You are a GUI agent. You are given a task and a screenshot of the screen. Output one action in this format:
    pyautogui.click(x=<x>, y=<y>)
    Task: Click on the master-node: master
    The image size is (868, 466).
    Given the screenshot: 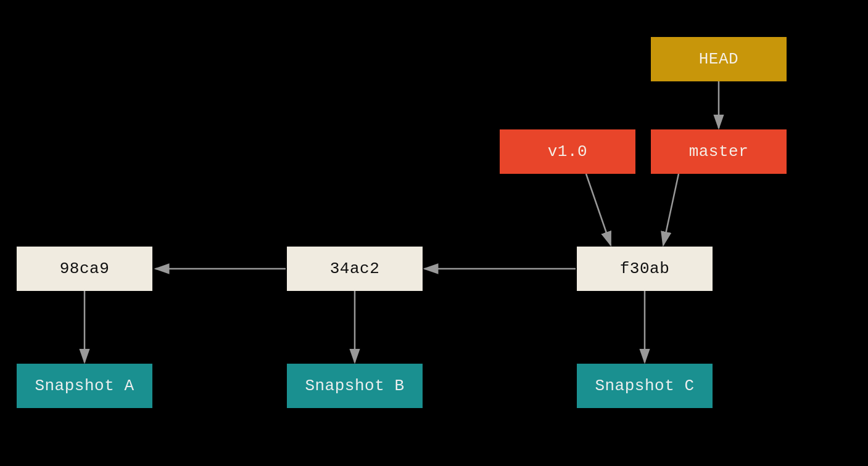 What is the action you would take?
    pyautogui.click(x=719, y=152)
    